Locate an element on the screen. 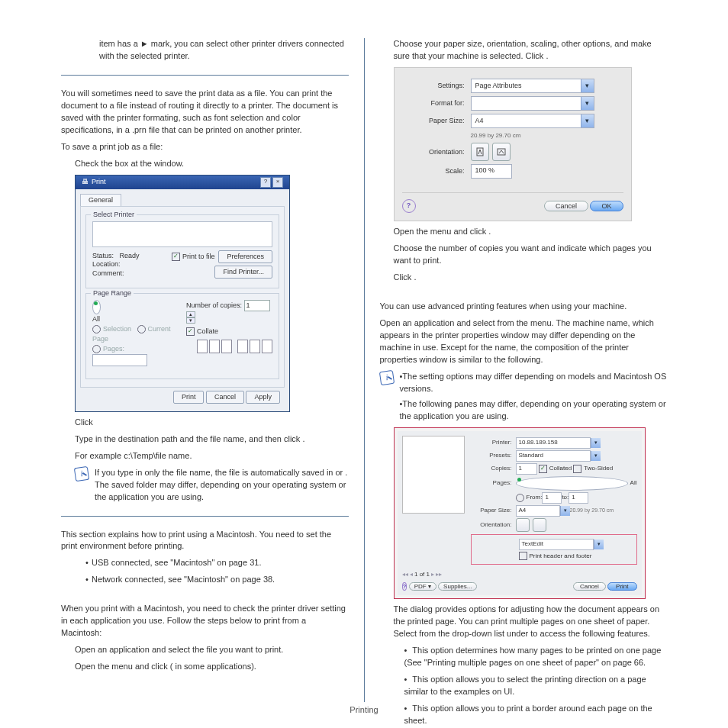  p-save-job: To save a print job as a file: is located at coordinates (205, 147).